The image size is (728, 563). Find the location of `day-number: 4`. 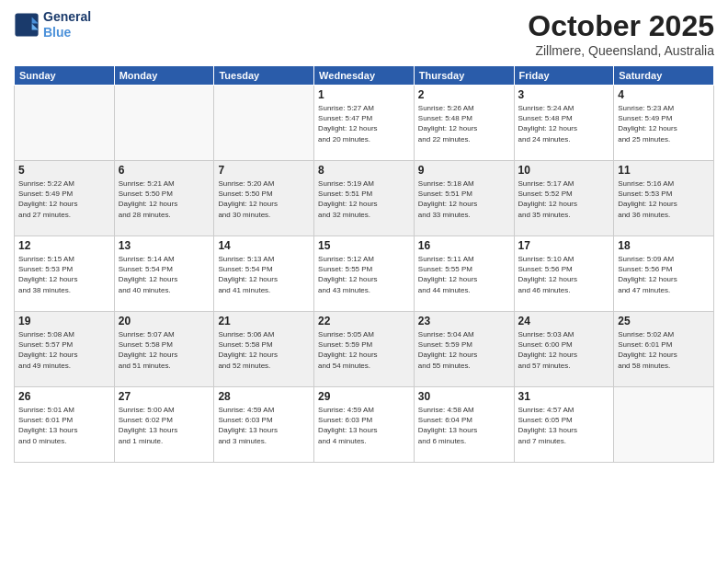

day-number: 4 is located at coordinates (664, 95).